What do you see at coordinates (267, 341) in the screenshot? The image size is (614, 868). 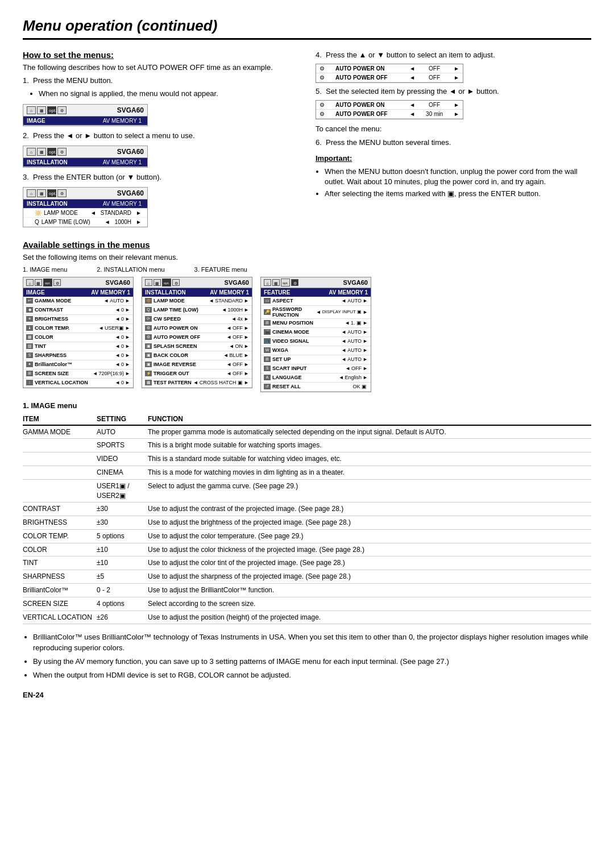 I see `feat-videosignal-icon: 📺` at bounding box center [267, 341].